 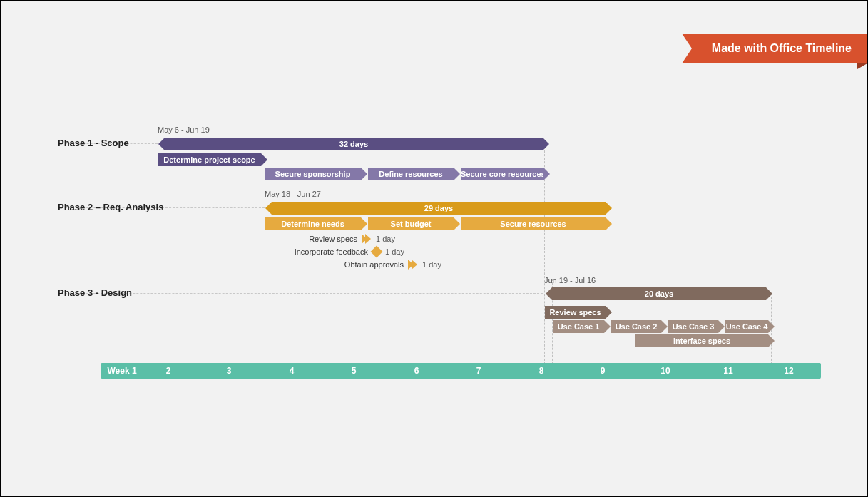 I want to click on date-range-phase1: May 6 - Jun 19, so click(x=184, y=130).